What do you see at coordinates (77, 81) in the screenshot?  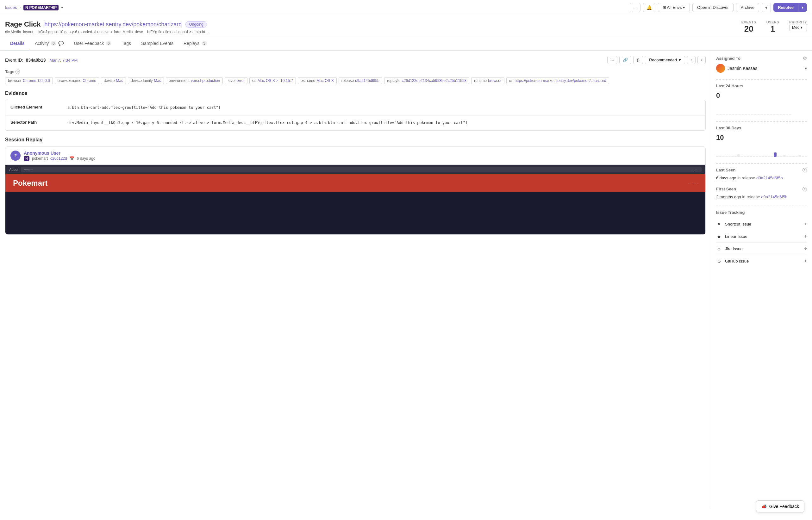 I see `tag-item: browser.nameChrome` at bounding box center [77, 81].